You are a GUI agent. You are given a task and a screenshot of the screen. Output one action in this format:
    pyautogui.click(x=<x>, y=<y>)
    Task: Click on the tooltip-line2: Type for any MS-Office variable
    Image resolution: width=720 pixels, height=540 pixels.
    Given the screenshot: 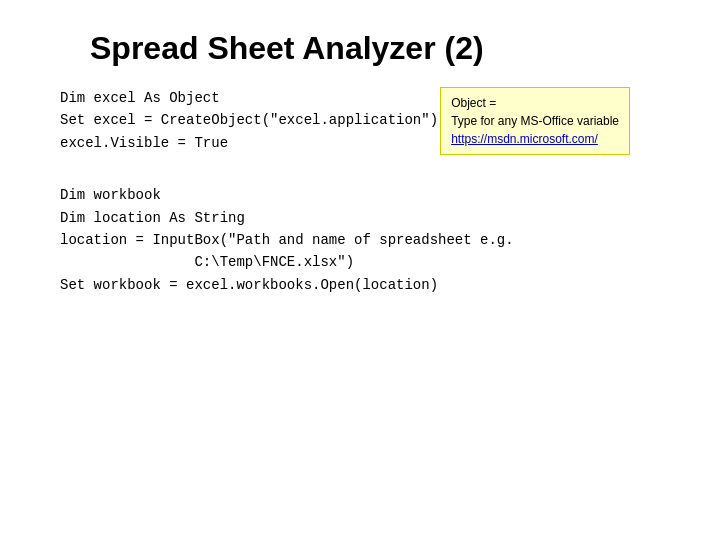 What is the action you would take?
    pyautogui.click(x=535, y=121)
    